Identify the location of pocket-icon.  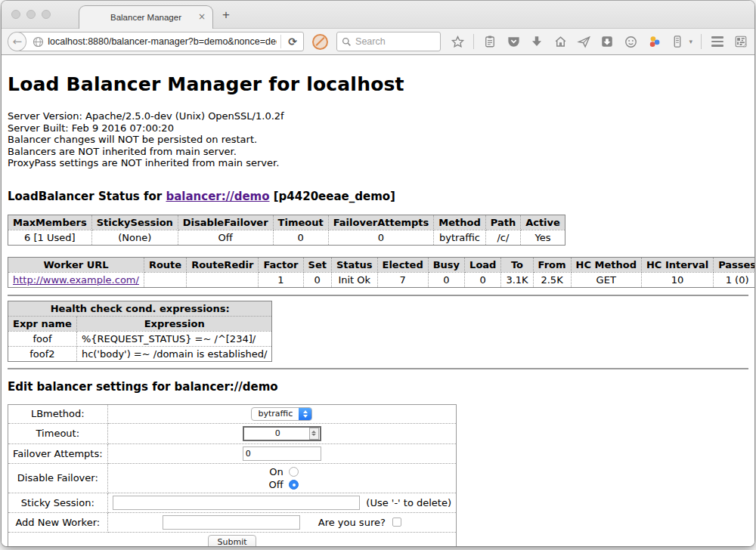
(513, 42).